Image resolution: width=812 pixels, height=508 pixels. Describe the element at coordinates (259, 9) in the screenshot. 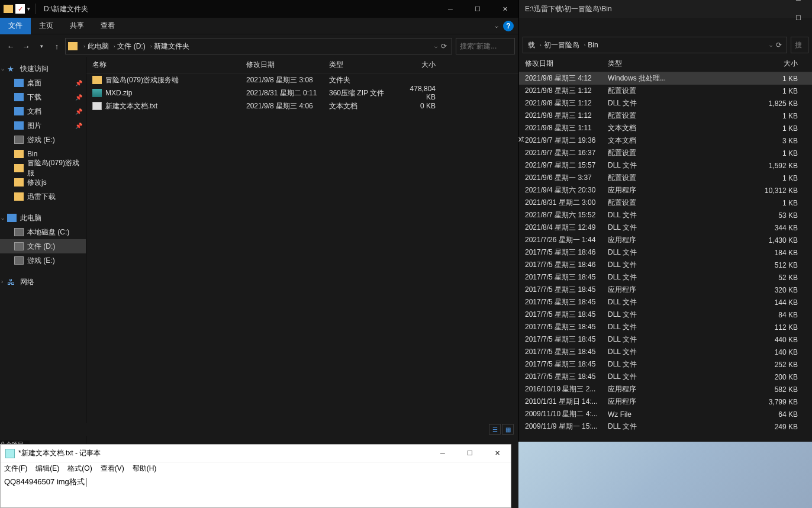

I see `titlebar: ✓ ▾ D:\新建文件夹 ─ ☐ ✕` at that location.